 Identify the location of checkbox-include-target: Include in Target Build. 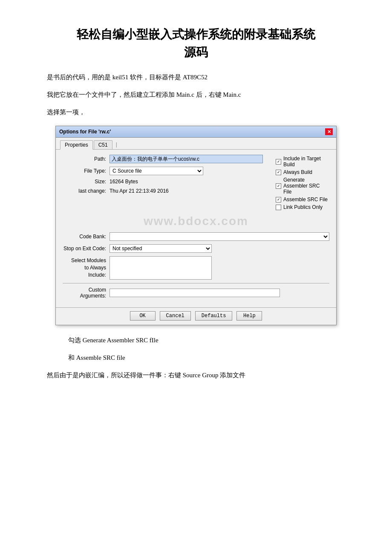
(303, 162).